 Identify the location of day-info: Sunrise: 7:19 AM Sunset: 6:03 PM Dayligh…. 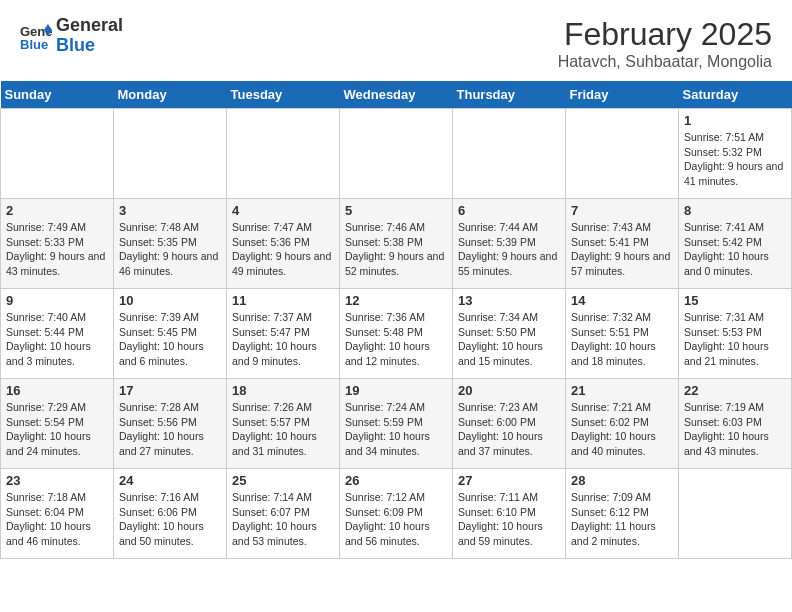
(735, 430).